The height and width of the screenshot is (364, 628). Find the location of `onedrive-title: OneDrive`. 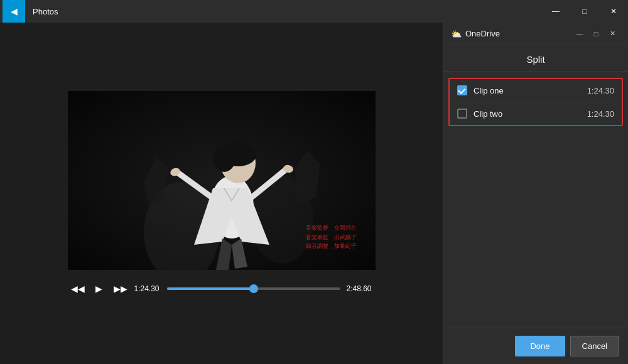

onedrive-title: OneDrive is located at coordinates (482, 34).